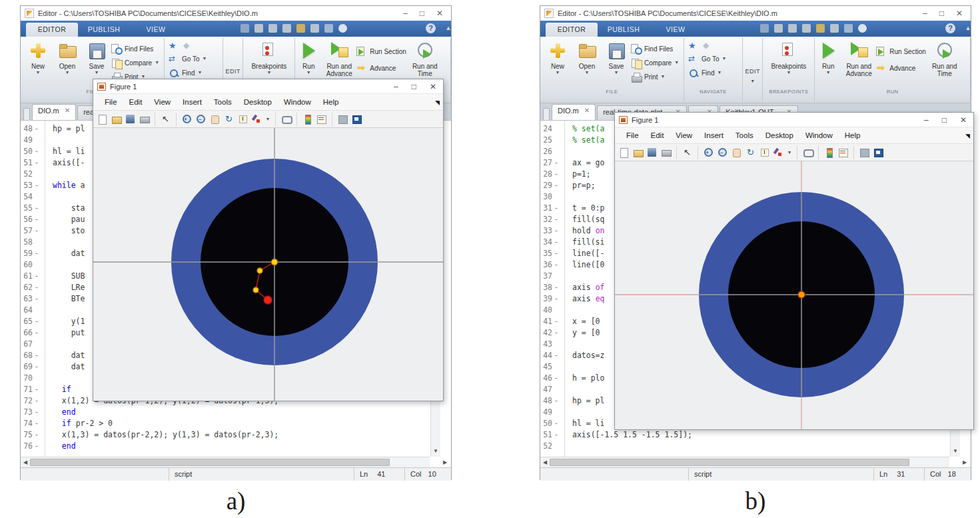 This screenshot has height=518, width=980. I want to click on open-file-icon, so click(638, 152).